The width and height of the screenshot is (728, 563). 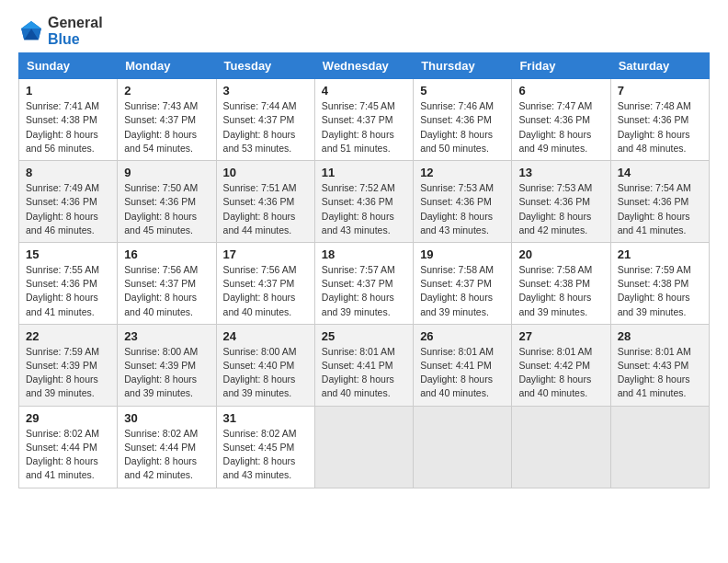 What do you see at coordinates (463, 202) in the screenshot?
I see `calendar-cell: 12 Sunrise: 7:53 AM Sunset: 4:36 PM Dayl…` at bounding box center [463, 202].